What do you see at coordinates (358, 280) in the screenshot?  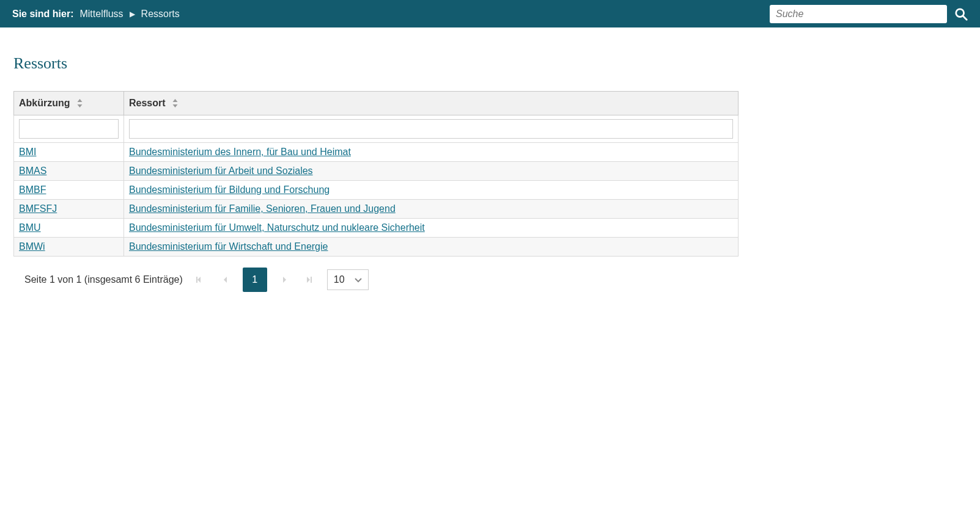 I see `chevron-down-icon` at bounding box center [358, 280].